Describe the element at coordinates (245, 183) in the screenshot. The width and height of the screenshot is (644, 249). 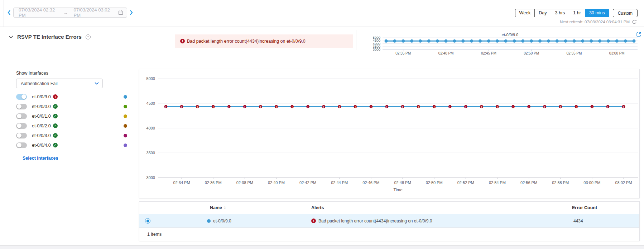
I see `svg-text: 02:38 PM` at that location.